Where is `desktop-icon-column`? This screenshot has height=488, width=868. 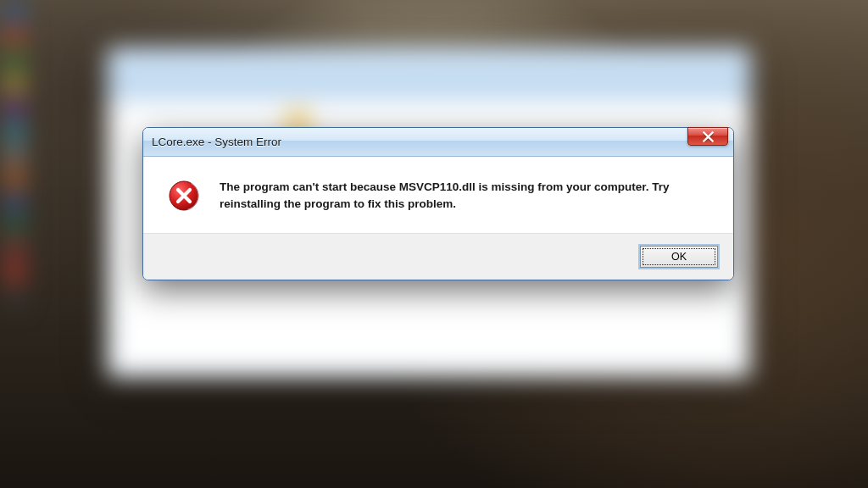
desktop-icon-column is located at coordinates (18, 244).